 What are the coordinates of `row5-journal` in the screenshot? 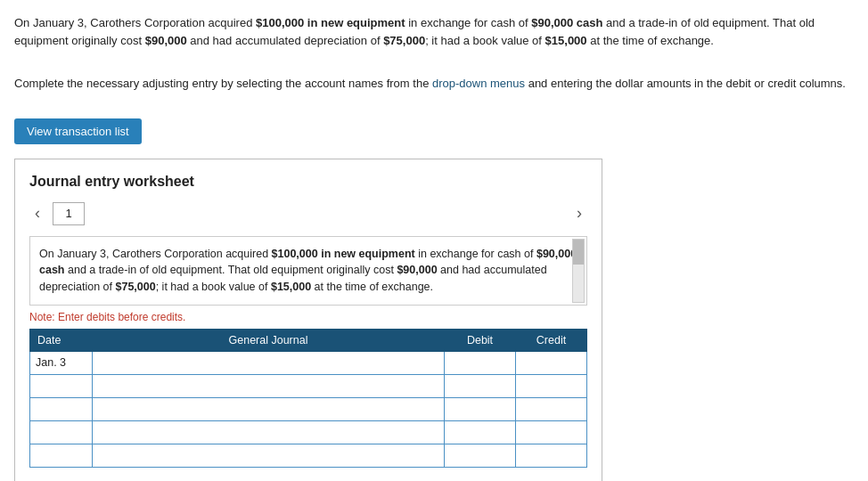 It's located at (269, 455).